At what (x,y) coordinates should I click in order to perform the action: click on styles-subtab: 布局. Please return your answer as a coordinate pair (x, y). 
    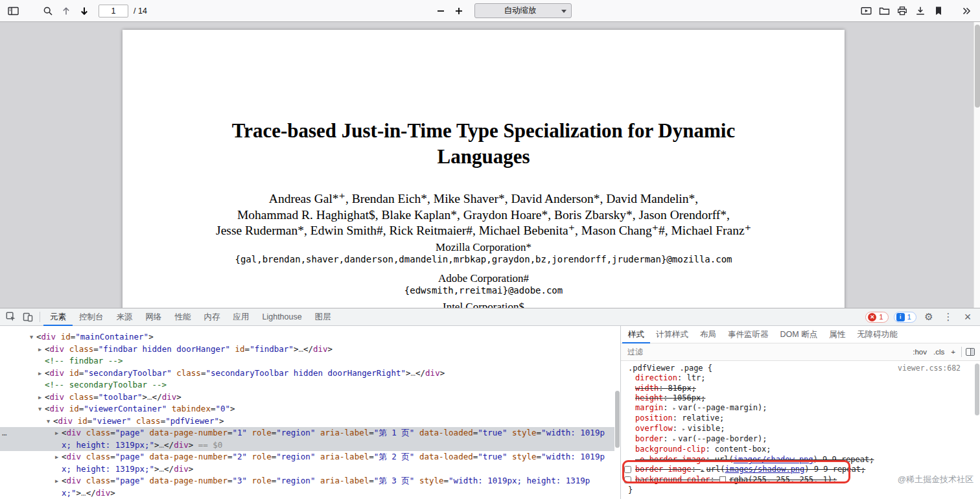
    Looking at the image, I should click on (708, 334).